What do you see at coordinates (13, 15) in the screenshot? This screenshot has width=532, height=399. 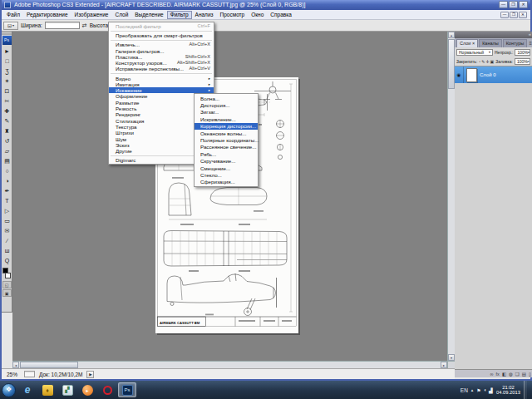 I see `menubar-item-file: Файл` at bounding box center [13, 15].